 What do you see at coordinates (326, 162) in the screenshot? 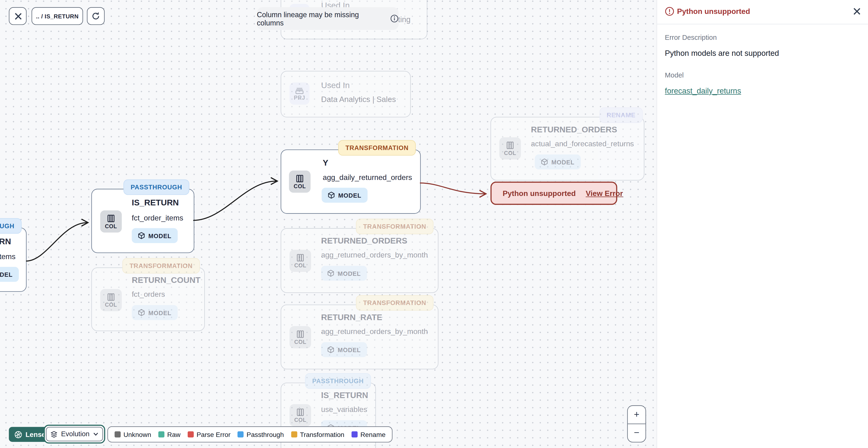
I see `node-title: Y` at bounding box center [326, 162].